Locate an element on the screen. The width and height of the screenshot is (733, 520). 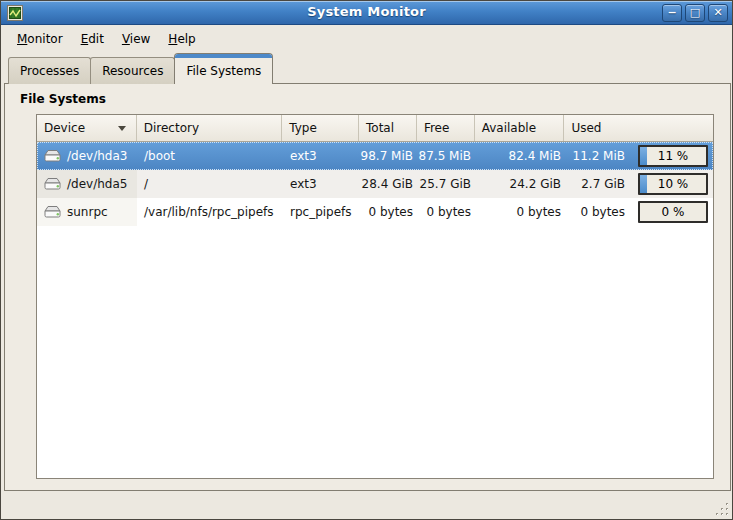
column-header-type: Type is located at coordinates (320, 128).